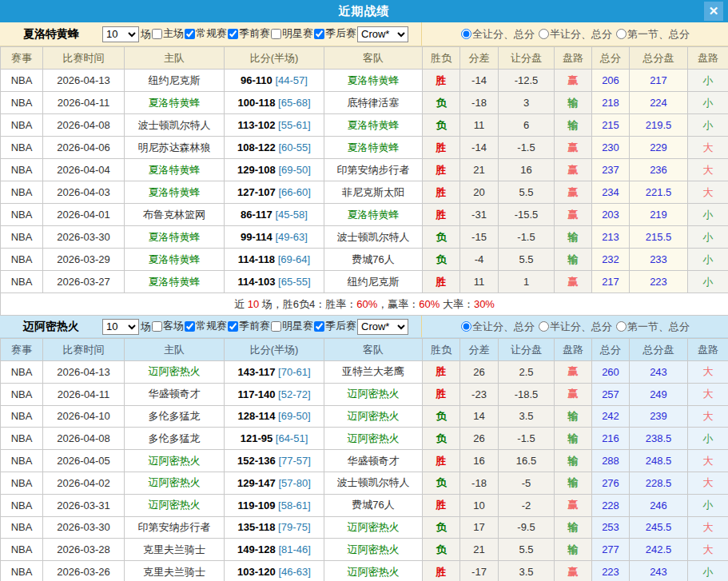 The image size is (728, 581). What do you see at coordinates (364, 170) in the screenshot?
I see `table-row: NBA2026-04-04夏洛特黄蜂129-108 [69-50]印第安纳步行者…` at bounding box center [364, 170].